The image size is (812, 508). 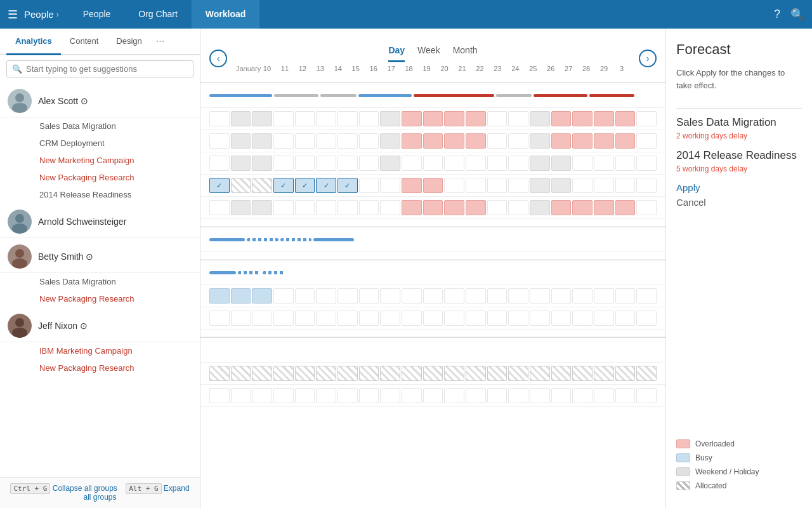 I want to click on nav-item-orgchart: Org Chart, so click(x=157, y=14).